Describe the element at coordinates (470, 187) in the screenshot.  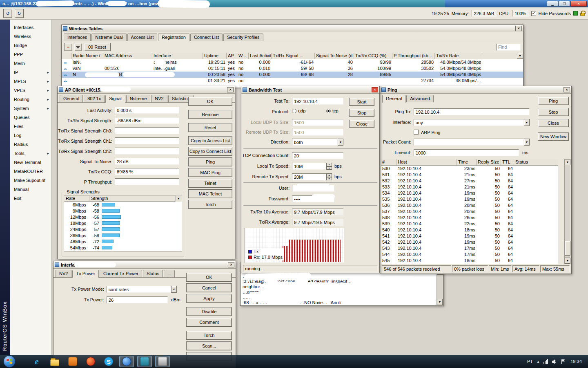
I see `table-row: 533 192.10.10.4 21ms 50 64` at that location.